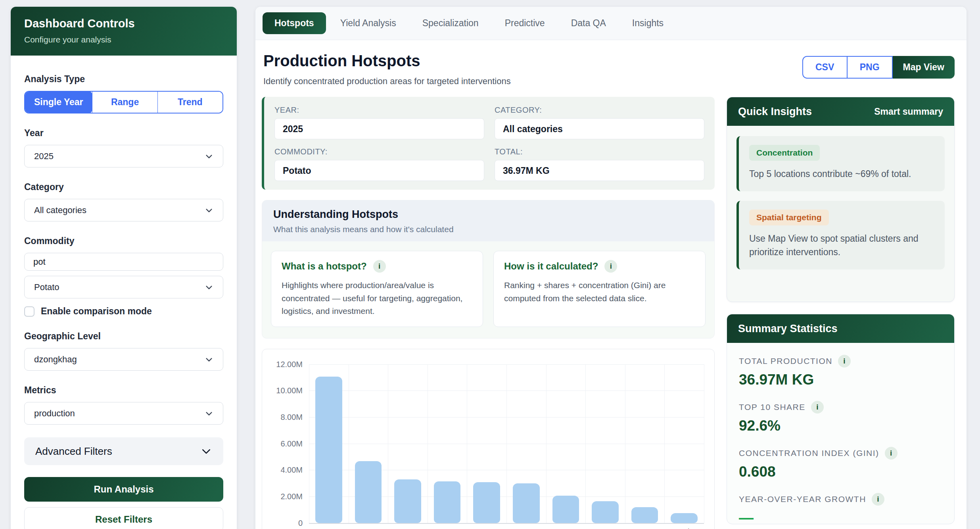 The height and width of the screenshot is (529, 980). What do you see at coordinates (368, 492) in the screenshot?
I see `bar-Tashigang` at bounding box center [368, 492].